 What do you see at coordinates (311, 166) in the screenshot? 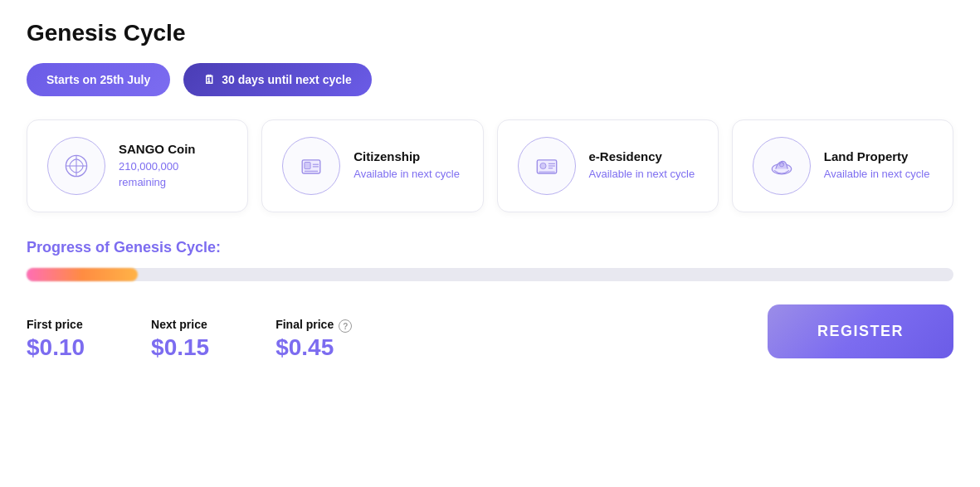
I see `citizenship-icon-circle` at bounding box center [311, 166].